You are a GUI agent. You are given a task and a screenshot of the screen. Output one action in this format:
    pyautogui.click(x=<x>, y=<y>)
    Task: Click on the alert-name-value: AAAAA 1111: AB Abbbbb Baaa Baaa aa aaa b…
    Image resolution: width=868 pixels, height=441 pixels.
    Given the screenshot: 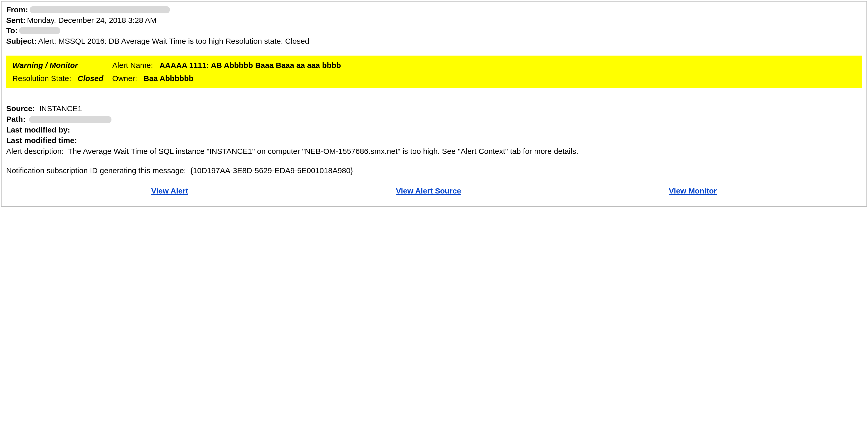 What is the action you would take?
    pyautogui.click(x=250, y=65)
    